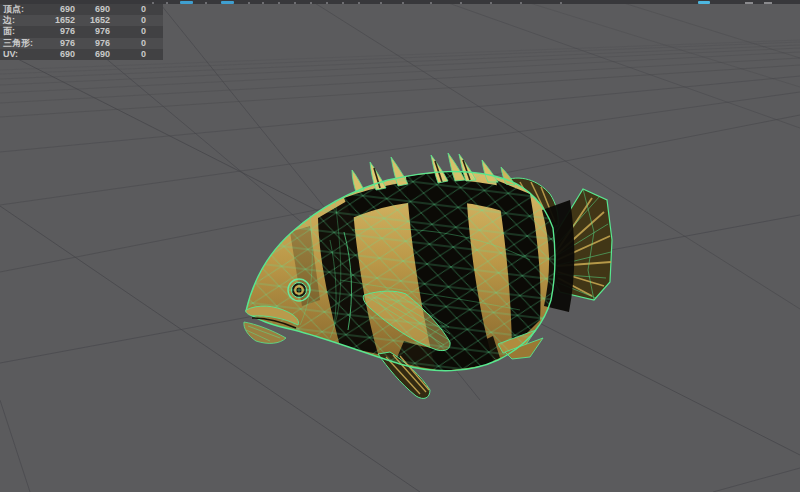 The width and height of the screenshot is (800, 492). Describe the element at coordinates (9, 32) in the screenshot. I see `stats-label: 面:` at that location.